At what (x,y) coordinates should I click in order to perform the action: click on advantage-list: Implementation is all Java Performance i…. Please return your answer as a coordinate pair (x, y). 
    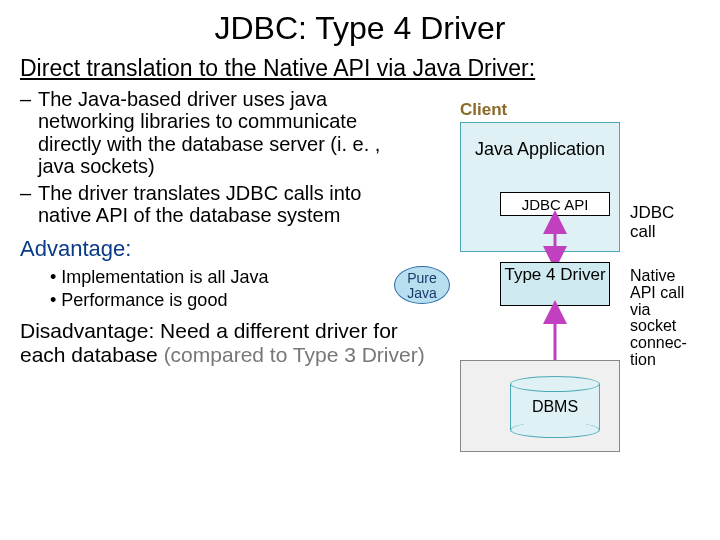
    Looking at the image, I should click on (220, 288).